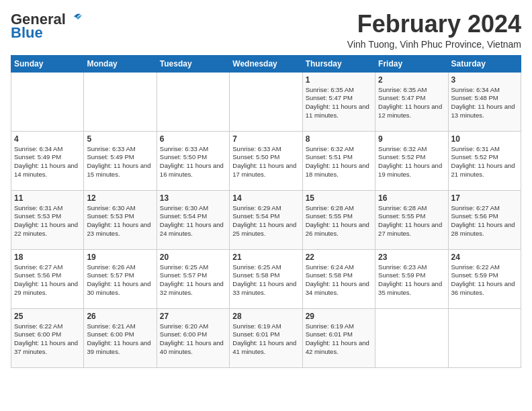 The width and height of the screenshot is (532, 411). What do you see at coordinates (120, 340) in the screenshot?
I see `day-info: Sunrise: 6:21 AM Sunset: 6:00 PM Dayligh…` at bounding box center [120, 340].